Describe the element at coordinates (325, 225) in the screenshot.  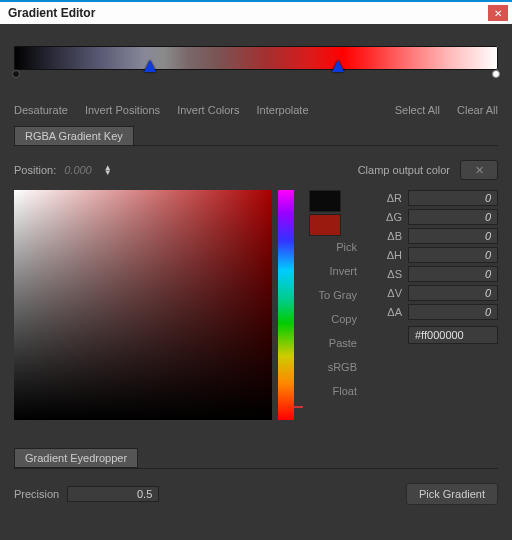
I see `swatch-alt` at that location.